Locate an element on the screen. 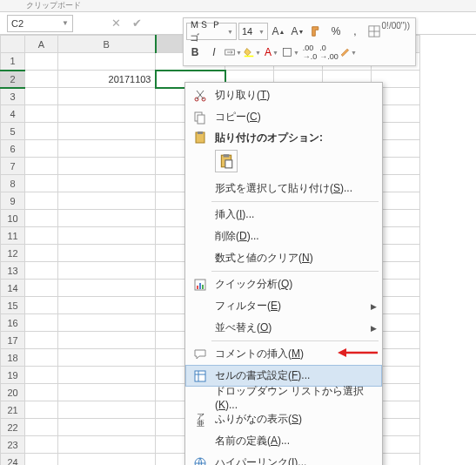  cell-A14 is located at coordinates (42, 288).